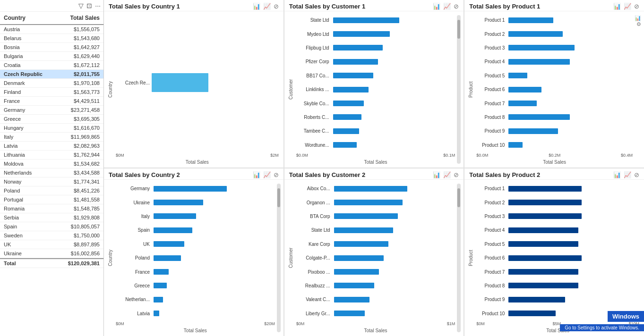 The height and width of the screenshot is (336, 644). Describe the element at coordinates (376, 34) in the screenshot. I see `bar-row: Mydeo Ltd` at that location.